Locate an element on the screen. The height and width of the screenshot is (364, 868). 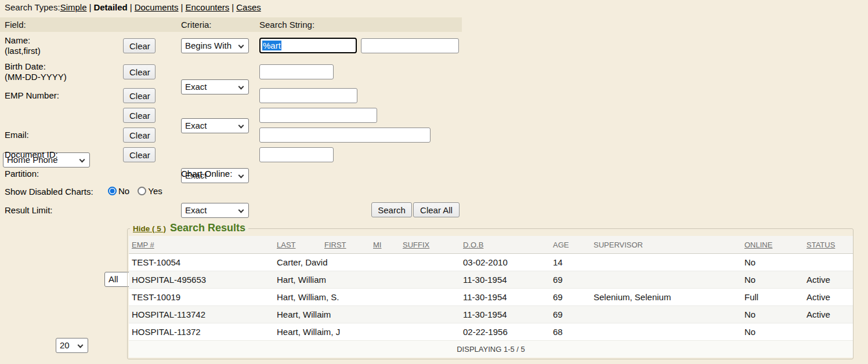
search-results-title: Search Results is located at coordinates (208, 228).